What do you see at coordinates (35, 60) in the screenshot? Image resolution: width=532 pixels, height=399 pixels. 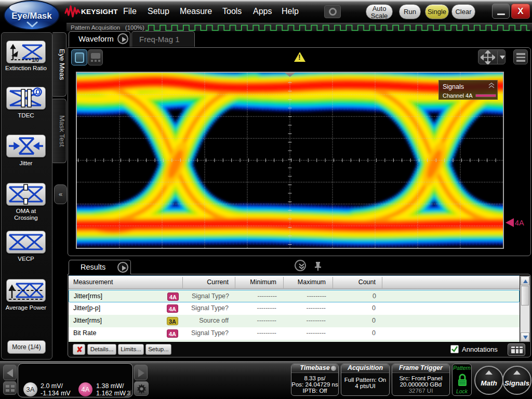 I see `svg-text: 1/0` at bounding box center [35, 60].